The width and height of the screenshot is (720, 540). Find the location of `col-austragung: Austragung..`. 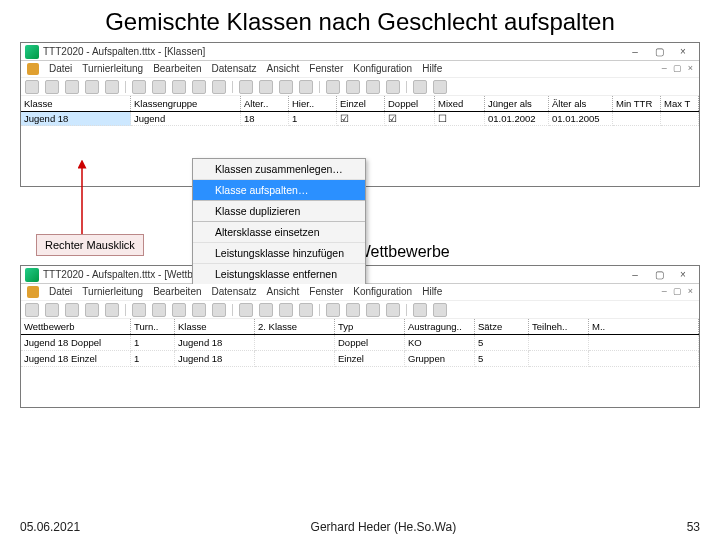

col-austragung: Austragung.. is located at coordinates (440, 326).